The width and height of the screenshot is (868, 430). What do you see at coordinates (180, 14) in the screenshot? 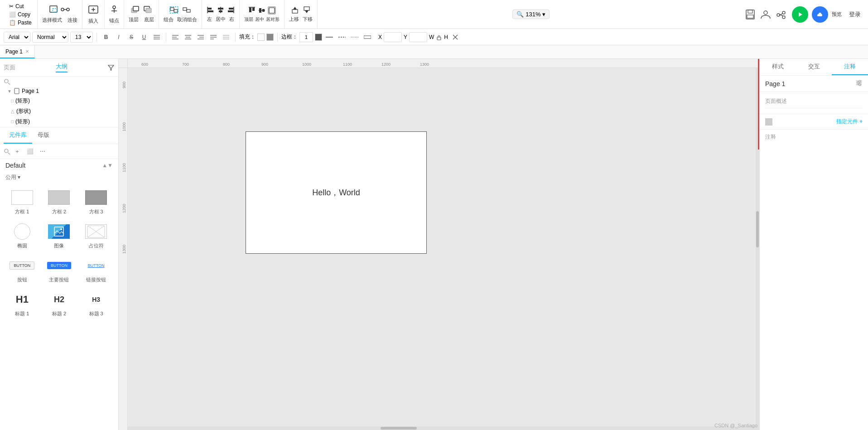
I see `group-buttons: 组合 取消组合` at bounding box center [180, 14].